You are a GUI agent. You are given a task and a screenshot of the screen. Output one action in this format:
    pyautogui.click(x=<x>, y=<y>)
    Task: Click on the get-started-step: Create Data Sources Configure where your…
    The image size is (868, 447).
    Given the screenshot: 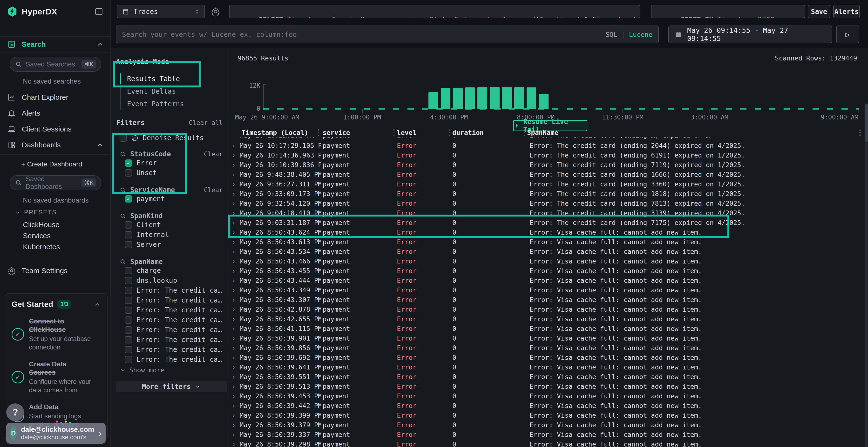 What is the action you would take?
    pyautogui.click(x=56, y=377)
    